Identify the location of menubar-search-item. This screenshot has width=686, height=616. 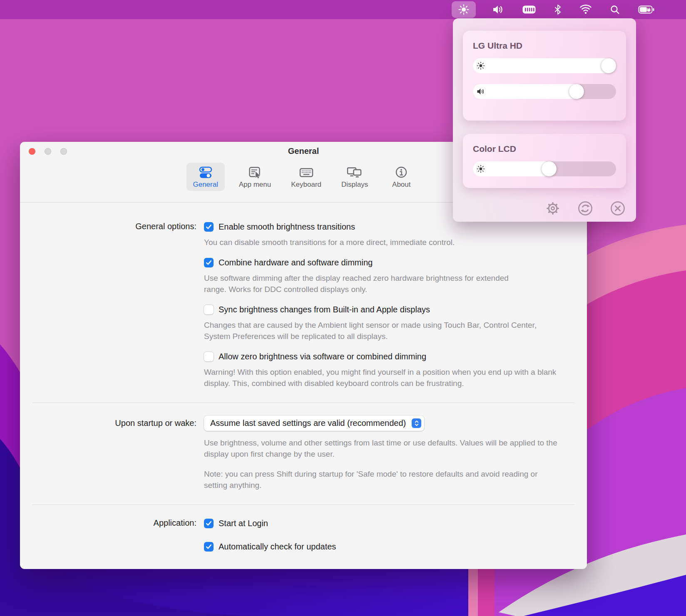
(615, 10).